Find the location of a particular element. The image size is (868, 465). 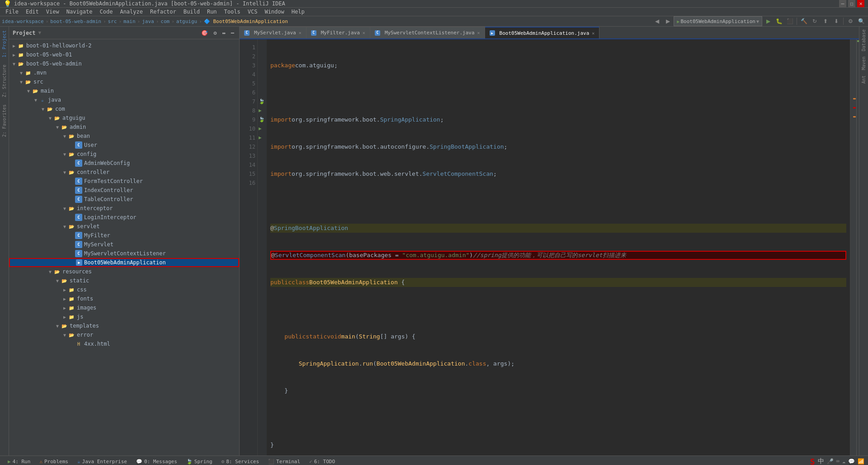

menu-code: Code is located at coordinates (107, 12).